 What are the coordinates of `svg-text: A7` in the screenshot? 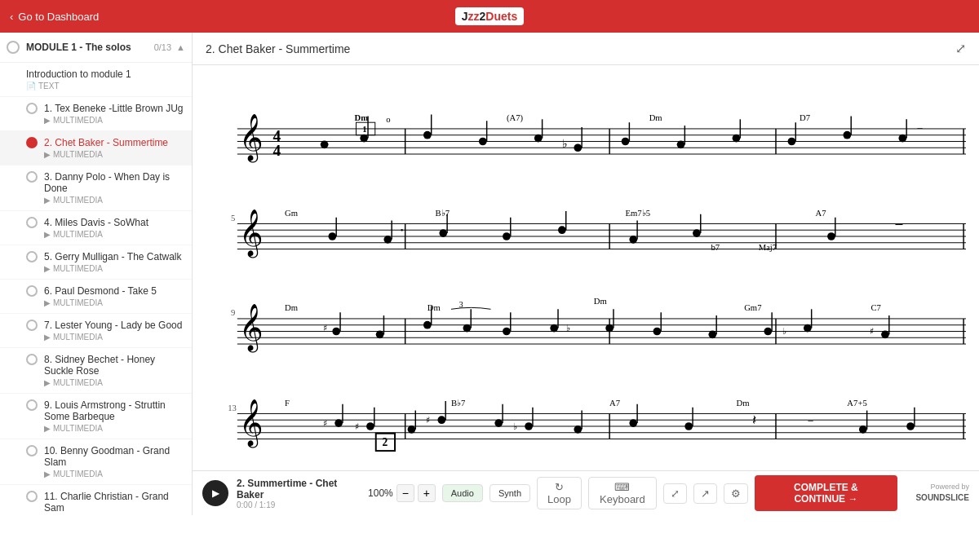 It's located at (615, 403).